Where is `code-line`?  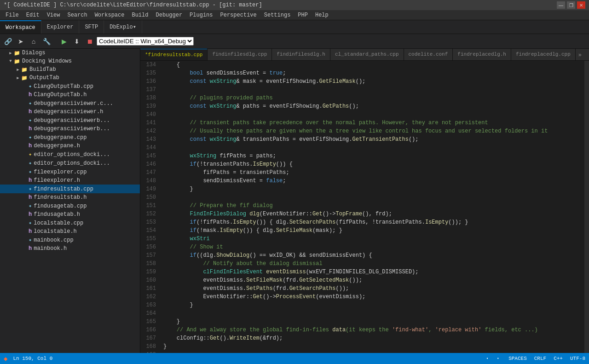
code-line is located at coordinates (374, 313).